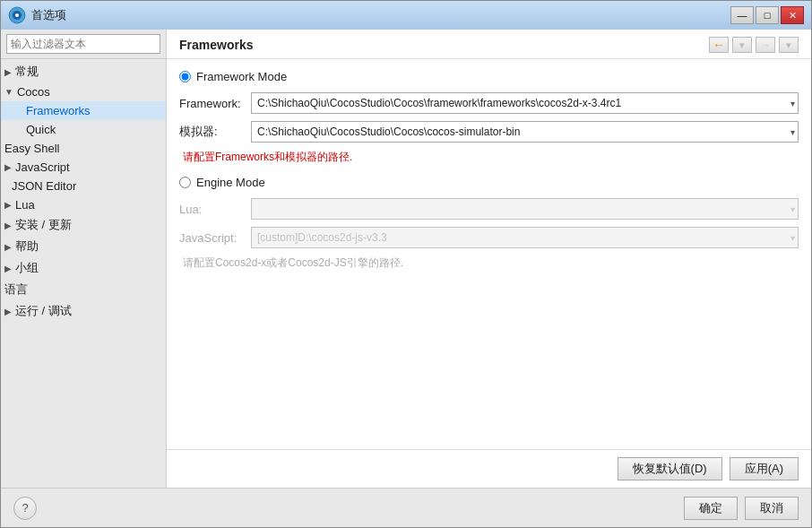 The width and height of the screenshot is (812, 528). What do you see at coordinates (792, 15) in the screenshot?
I see `close-button: ✕` at bounding box center [792, 15].